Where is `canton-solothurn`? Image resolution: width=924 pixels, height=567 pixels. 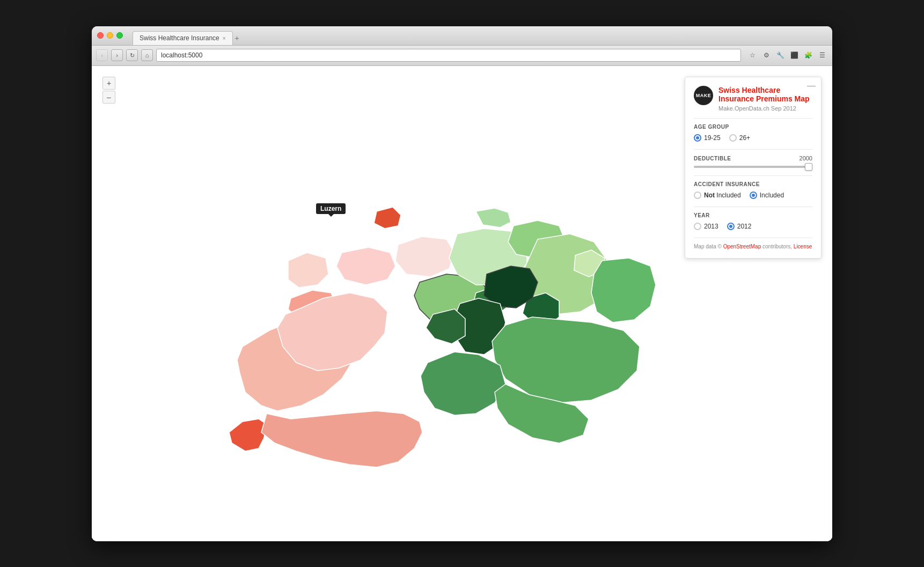
canton-solothurn is located at coordinates (366, 266).